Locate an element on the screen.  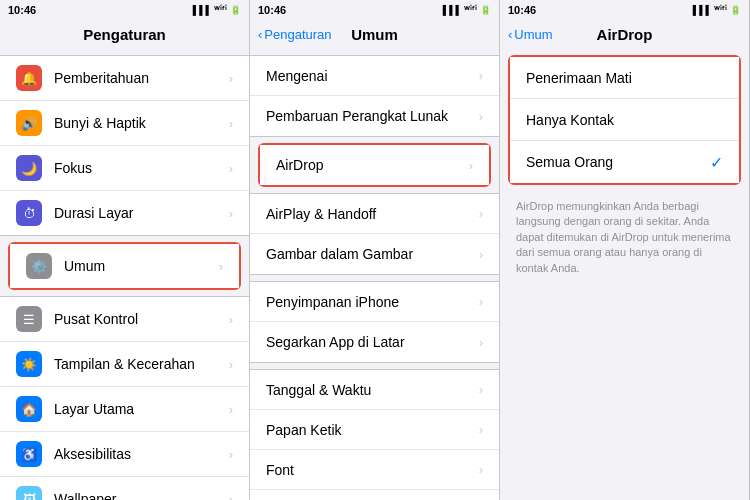
status-icons-2: ▌▌▌ ᵂⁱᶠⁱ 🔋 is located at coordinates (467, 10).